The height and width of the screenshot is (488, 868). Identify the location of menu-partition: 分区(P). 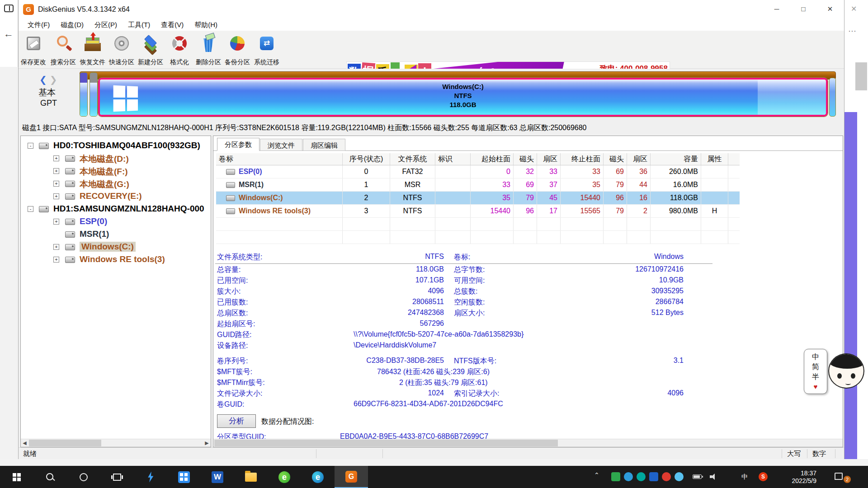
(106, 25).